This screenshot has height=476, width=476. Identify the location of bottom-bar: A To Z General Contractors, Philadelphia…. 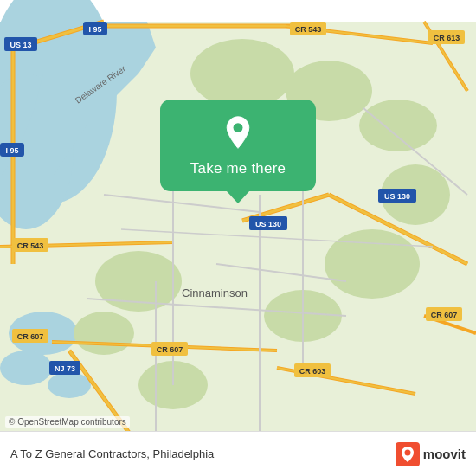
(238, 453).